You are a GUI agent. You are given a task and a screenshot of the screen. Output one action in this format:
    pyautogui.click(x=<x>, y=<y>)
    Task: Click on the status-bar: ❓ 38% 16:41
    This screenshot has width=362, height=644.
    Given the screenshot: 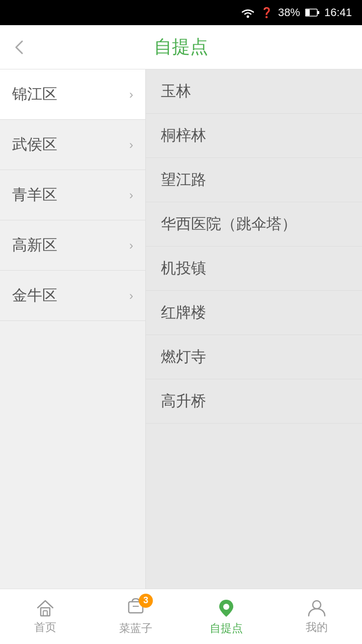 What is the action you would take?
    pyautogui.click(x=181, y=13)
    